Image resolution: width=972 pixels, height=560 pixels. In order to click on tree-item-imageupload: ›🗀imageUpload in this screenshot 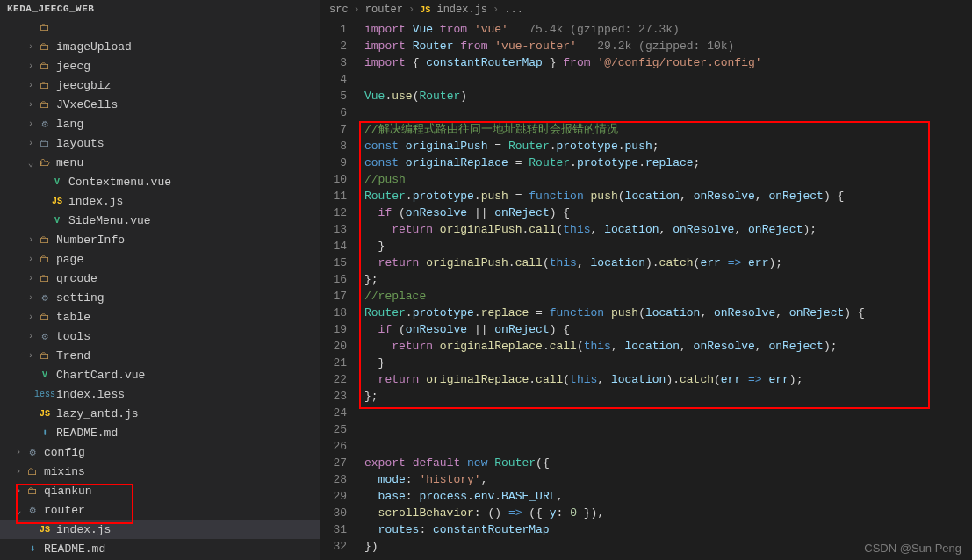, I will do `click(160, 47)`.